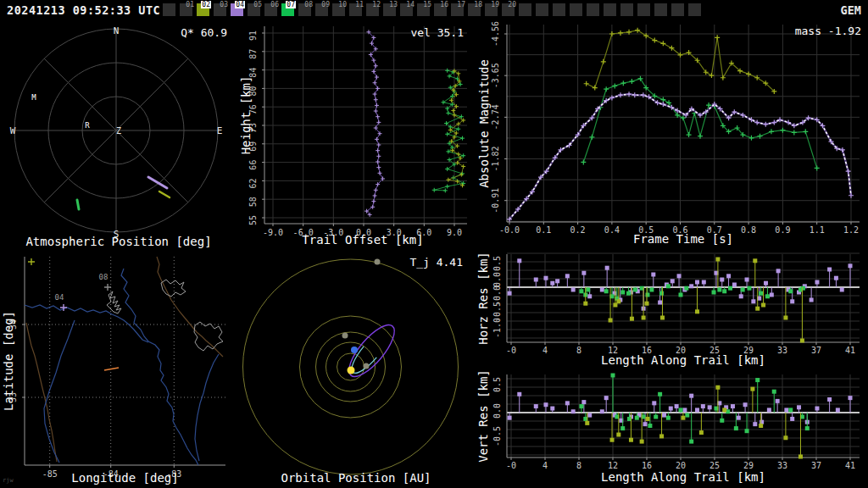  I want to click on svg-text: 91, so click(253, 36).